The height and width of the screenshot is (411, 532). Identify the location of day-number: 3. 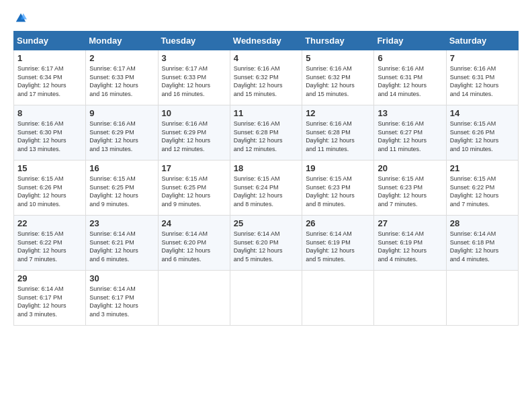
(194, 58).